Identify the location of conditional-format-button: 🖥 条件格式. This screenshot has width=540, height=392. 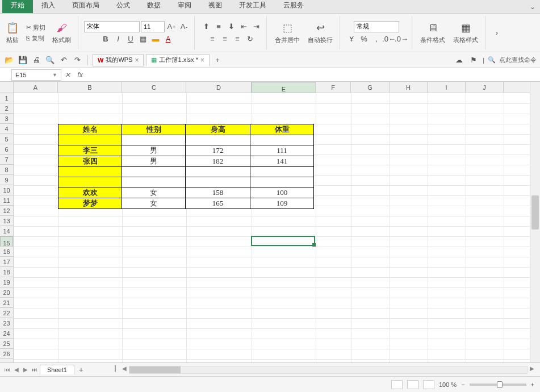
(433, 33).